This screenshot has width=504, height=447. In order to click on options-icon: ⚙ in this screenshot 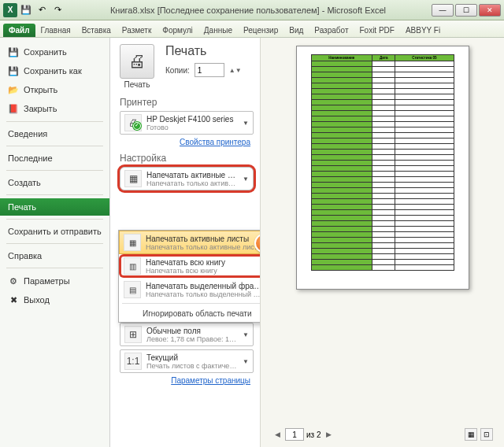, I will do `click(13, 281)`.